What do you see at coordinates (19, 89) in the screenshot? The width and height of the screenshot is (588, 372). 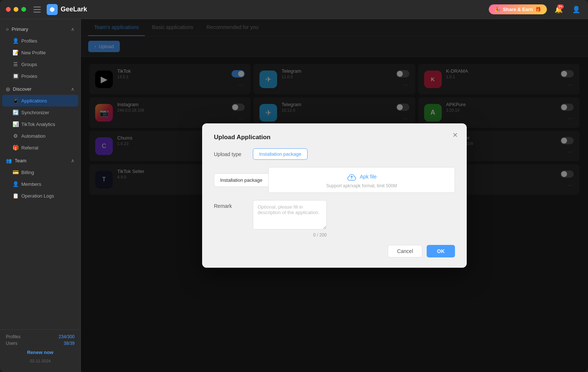 I see `discover-section-title: ◎ Discover` at bounding box center [19, 89].